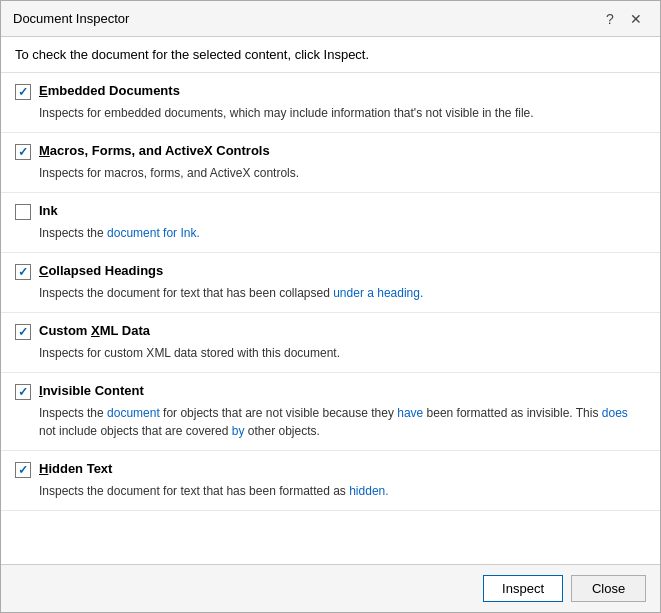  I want to click on list-item: Macros, Forms, and ActiveX Controls Insp…, so click(330, 163).